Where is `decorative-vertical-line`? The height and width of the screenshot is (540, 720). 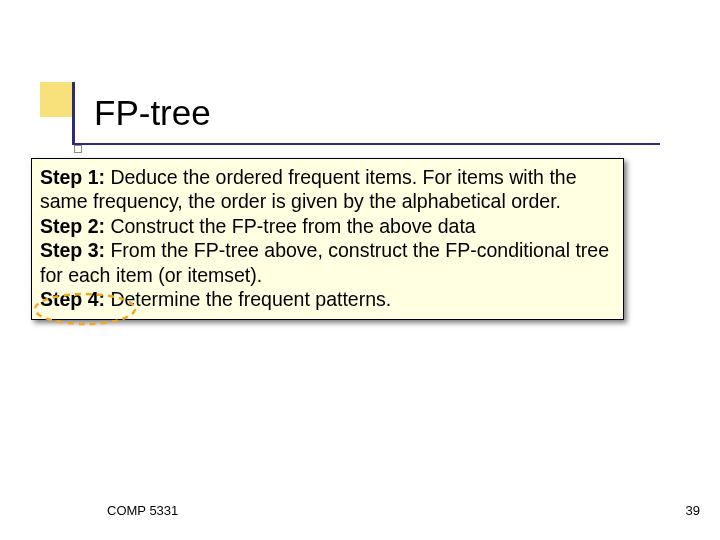
decorative-vertical-line is located at coordinates (74, 113).